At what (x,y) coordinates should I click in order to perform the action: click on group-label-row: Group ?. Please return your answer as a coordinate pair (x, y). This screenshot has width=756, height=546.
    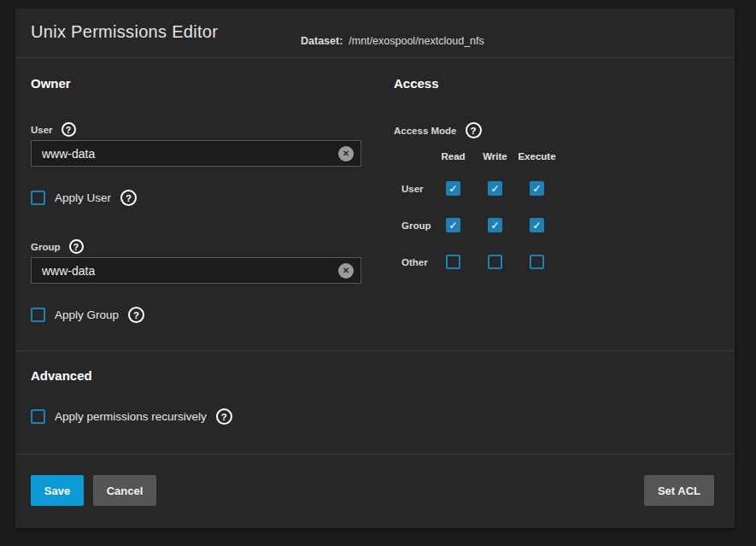
    Looking at the image, I should click on (57, 246).